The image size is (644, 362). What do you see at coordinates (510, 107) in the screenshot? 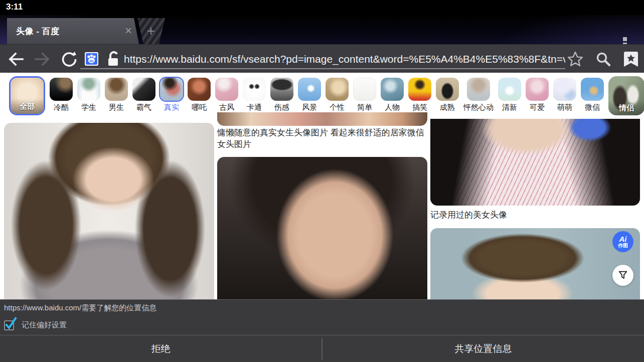
I see `chip-label: 清新` at bounding box center [510, 107].